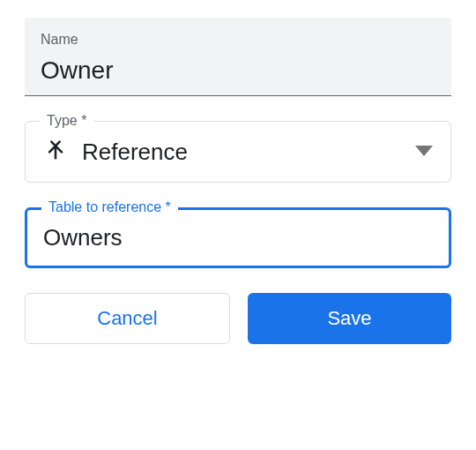 This screenshot has height=450, width=476. What do you see at coordinates (109, 207) in the screenshot?
I see `table-reference-label: Table to reference *` at bounding box center [109, 207].